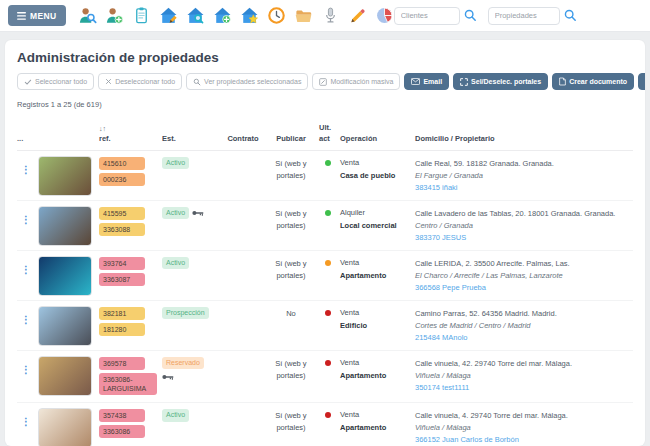 This screenshot has width=650, height=446. I want to click on view-selected-button: Ver propiedades seleccionadas, so click(247, 82).